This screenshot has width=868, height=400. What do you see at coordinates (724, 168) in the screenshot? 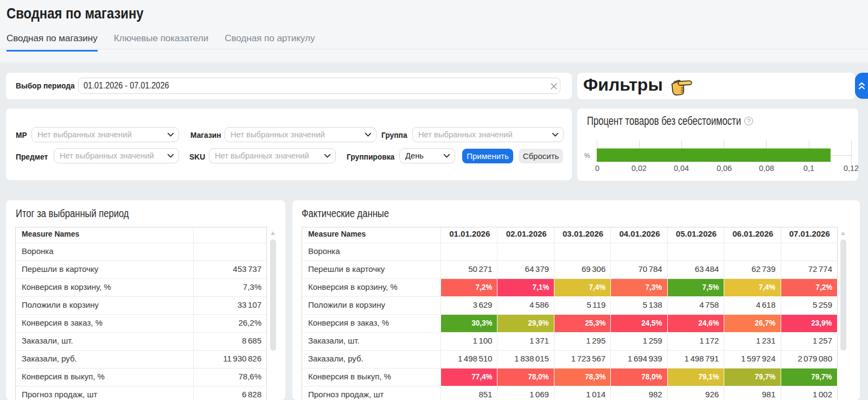
I see `svg-text: 0,06` at bounding box center [724, 168].